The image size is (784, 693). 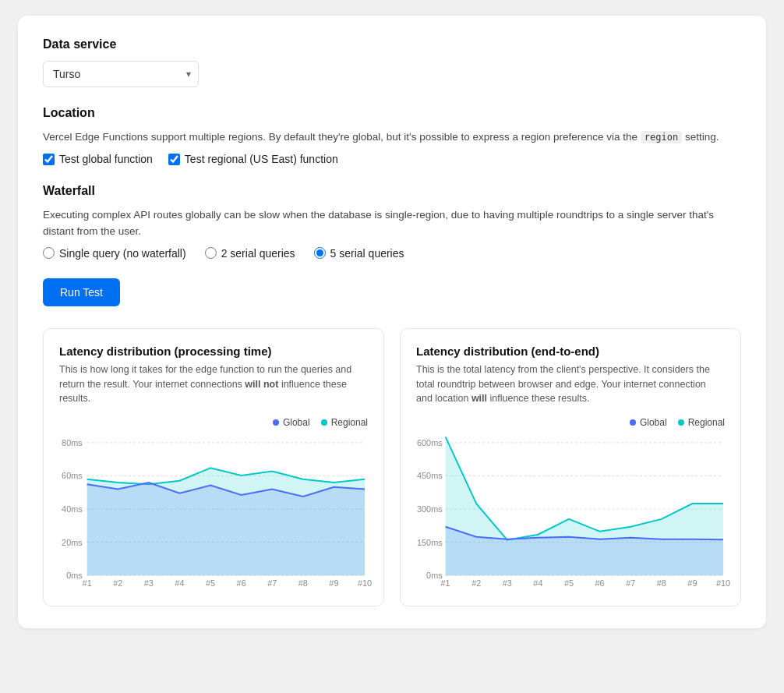 What do you see at coordinates (48, 159) in the screenshot?
I see `checkbox-global` at bounding box center [48, 159].